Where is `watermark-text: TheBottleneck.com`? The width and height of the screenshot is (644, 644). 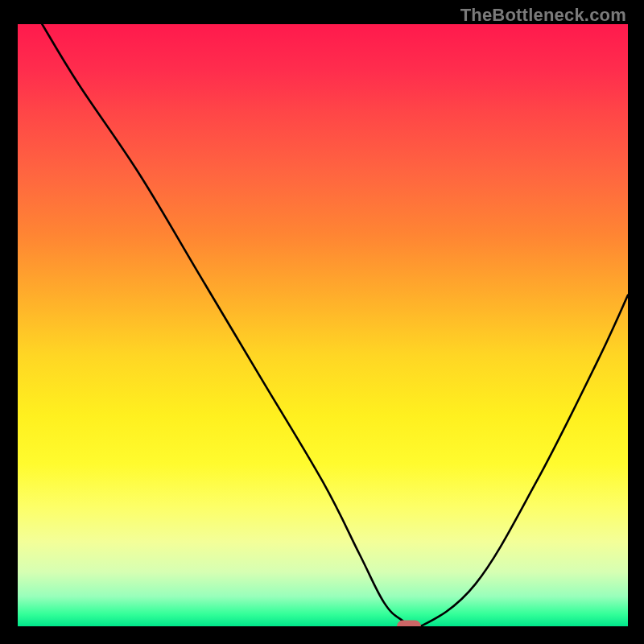
watermark-text: TheBottleneck.com is located at coordinates (543, 15).